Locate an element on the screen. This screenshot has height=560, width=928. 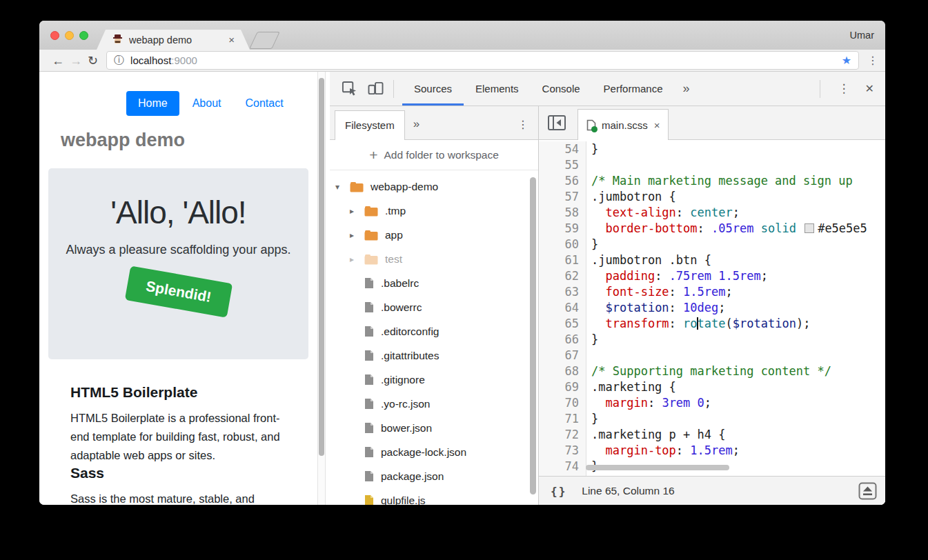
line-source: margin: 3rem 0; is located at coordinates (649, 403).